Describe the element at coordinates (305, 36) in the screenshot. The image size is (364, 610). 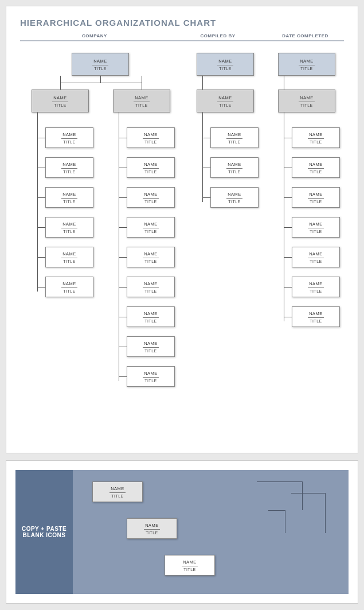
I see `header-date: DATE COMPLETED` at that location.